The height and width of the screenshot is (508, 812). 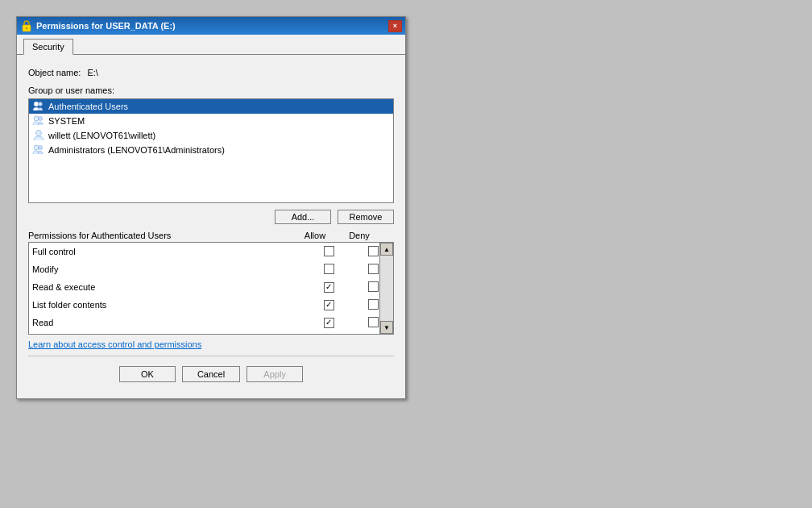 What do you see at coordinates (211, 90) in the screenshot?
I see `group-users-label: Group or user names:` at bounding box center [211, 90].